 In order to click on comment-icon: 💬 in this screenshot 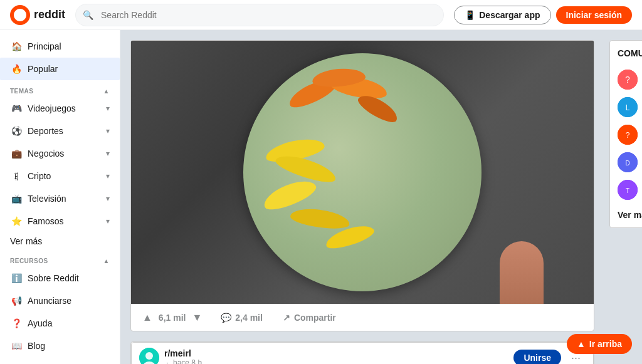, I will do `click(226, 318)`.